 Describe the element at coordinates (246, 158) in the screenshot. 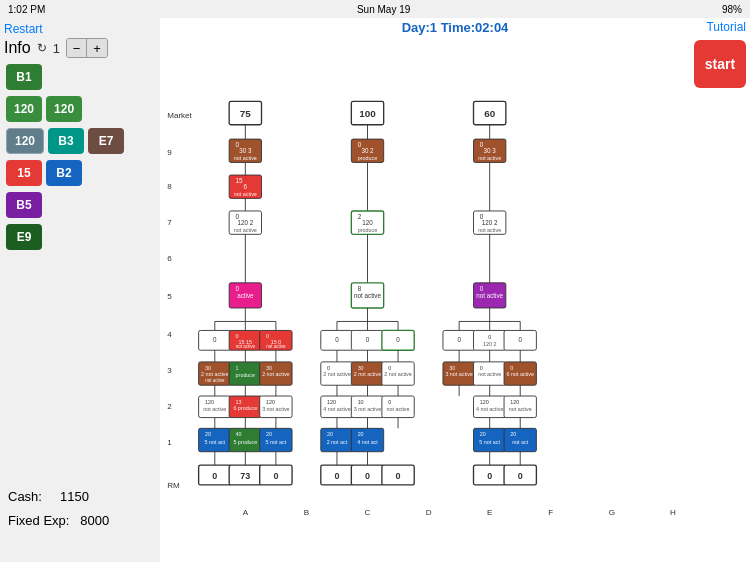

I see `node-r9-b-bot: not active` at that location.